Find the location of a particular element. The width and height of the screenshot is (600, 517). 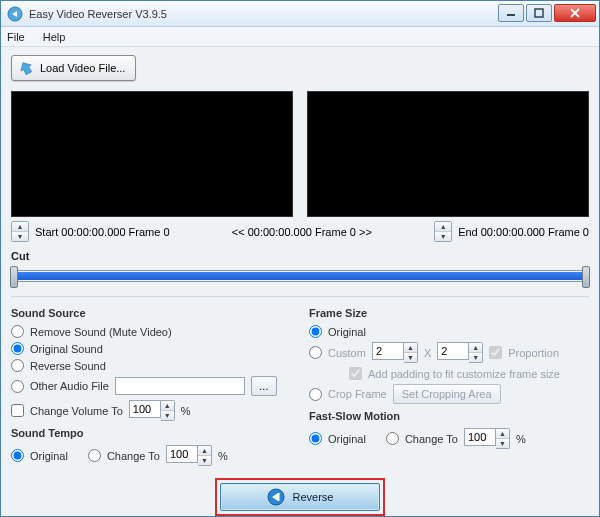

reverse-button: Reverse is located at coordinates (300, 497).